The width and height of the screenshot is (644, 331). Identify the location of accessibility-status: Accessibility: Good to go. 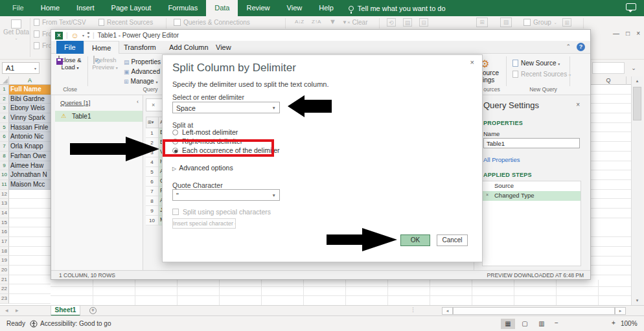
(76, 324).